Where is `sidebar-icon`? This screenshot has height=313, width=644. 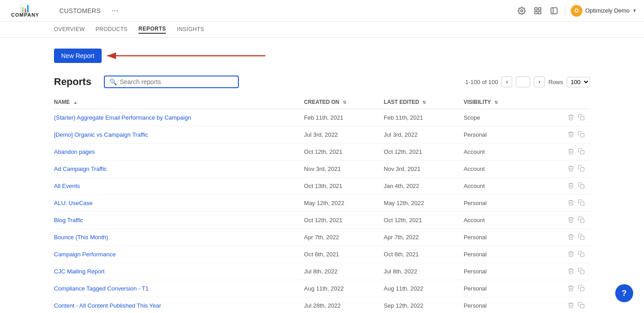
sidebar-icon is located at coordinates (554, 11).